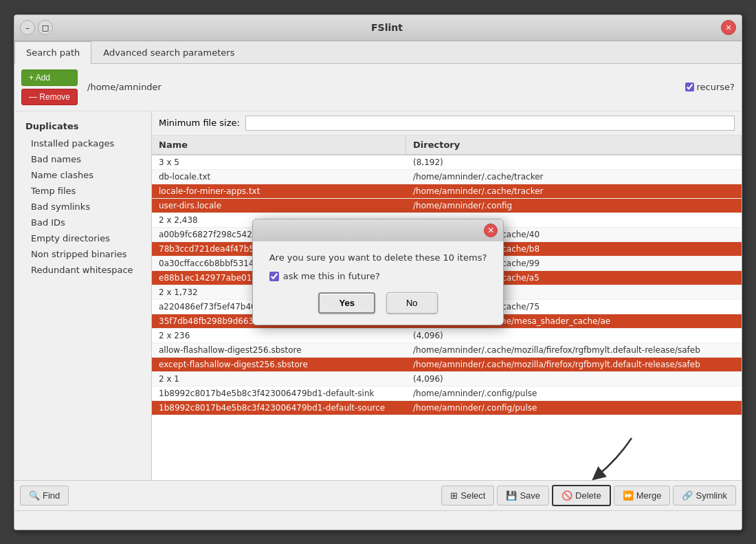 Image resolution: width=756 pixels, height=544 pixels. What do you see at coordinates (378, 257) in the screenshot?
I see `modal-message: Are you sure you want to delete these 10…` at bounding box center [378, 257].